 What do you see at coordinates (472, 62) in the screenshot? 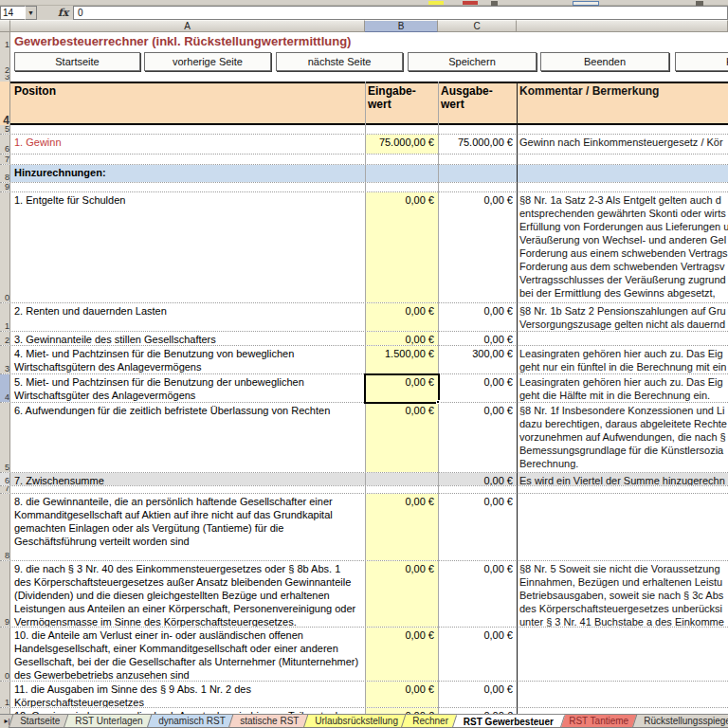
I see `nav-button-speichern: Speichern` at bounding box center [472, 62].